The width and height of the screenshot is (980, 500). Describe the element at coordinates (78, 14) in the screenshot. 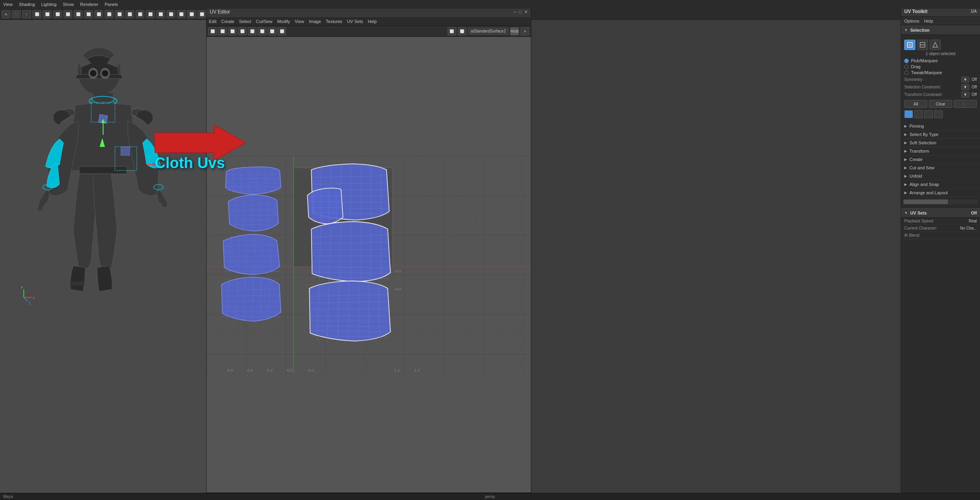

I see `toolbar-btn-8: ⬜` at that location.